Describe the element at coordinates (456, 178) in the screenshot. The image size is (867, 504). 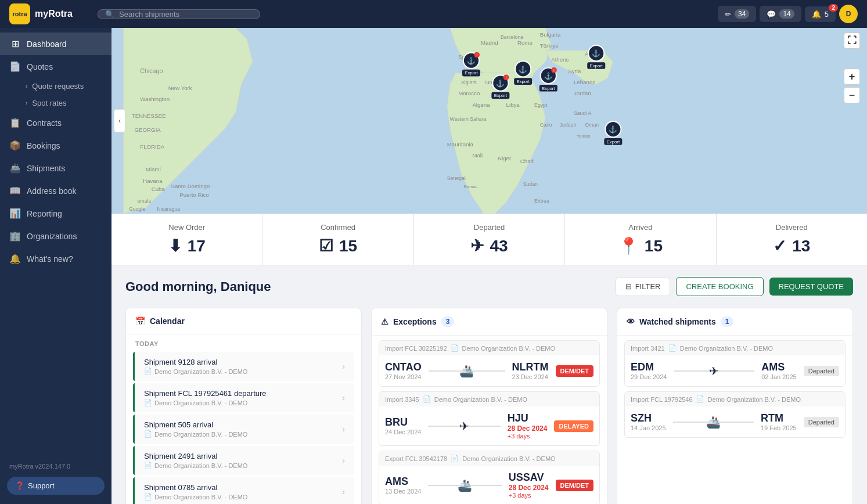
I see `svg-text: Senegal` at that location.